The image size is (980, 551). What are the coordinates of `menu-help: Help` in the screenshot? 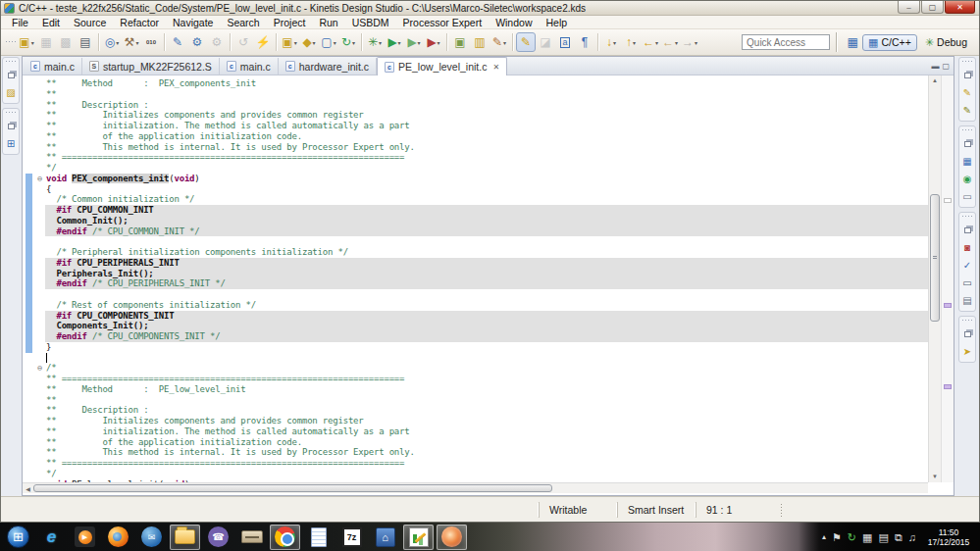 It's located at (556, 23).